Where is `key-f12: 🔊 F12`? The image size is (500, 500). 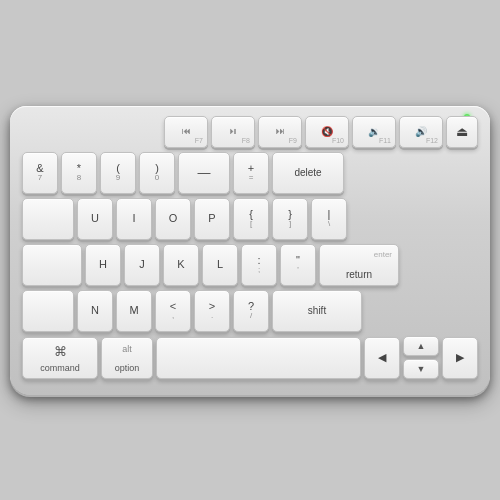 key-f12: 🔊 F12 is located at coordinates (421, 132).